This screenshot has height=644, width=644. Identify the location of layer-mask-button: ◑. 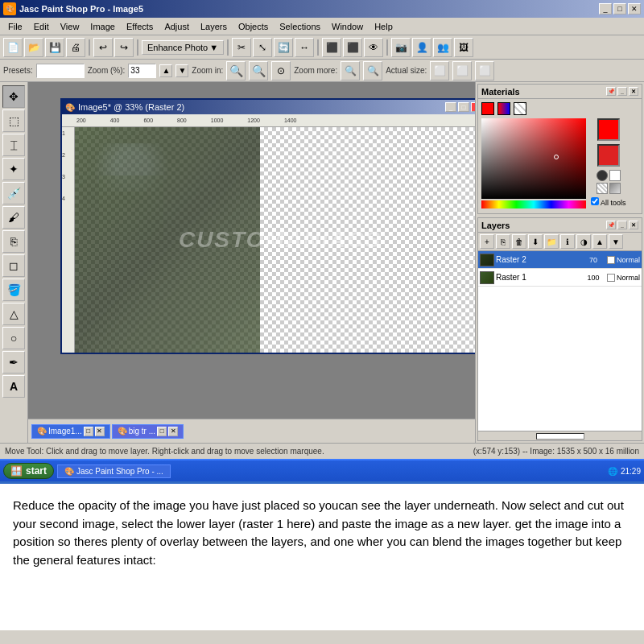
(584, 242).